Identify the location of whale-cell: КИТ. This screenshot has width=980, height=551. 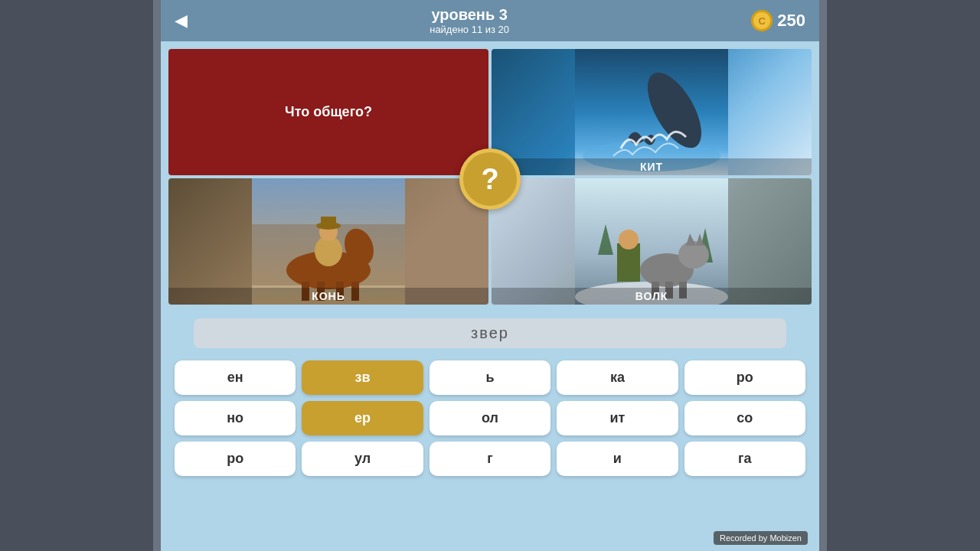
(652, 112).